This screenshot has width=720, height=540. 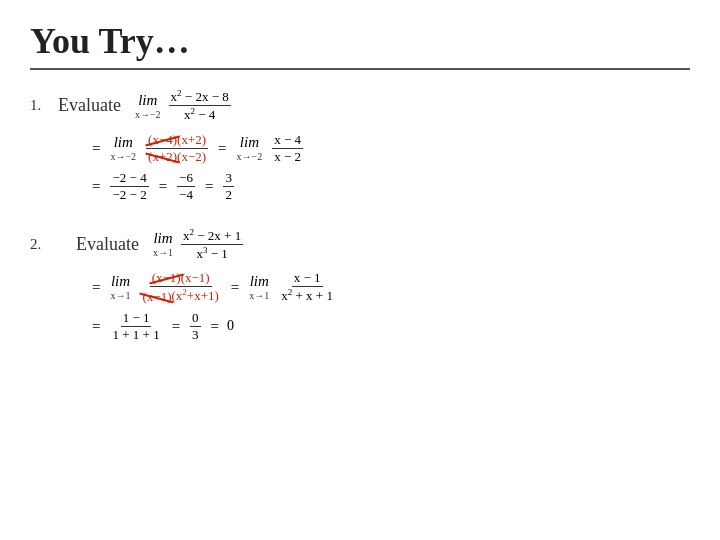 I want to click on problem-1-step2: = −2 − 4 −2 − 2 = −6 −4 = 3 2, so click(x=390, y=186).